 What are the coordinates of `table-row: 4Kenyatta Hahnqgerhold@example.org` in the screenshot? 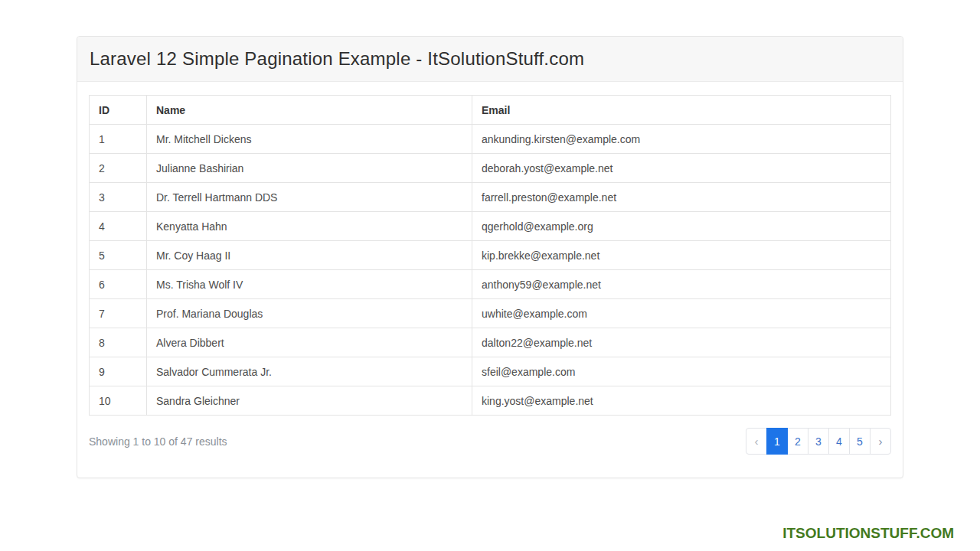 It's located at (490, 227).